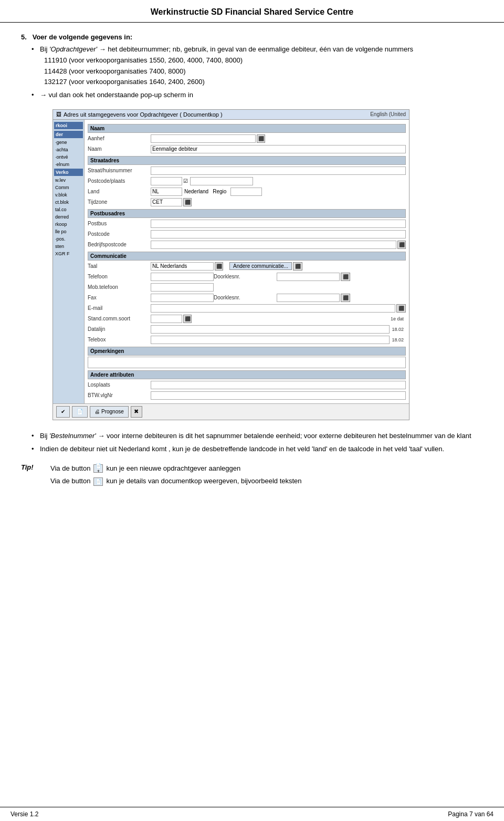  What do you see at coordinates (273, 308) in the screenshot?
I see `email-input` at bounding box center [273, 308].